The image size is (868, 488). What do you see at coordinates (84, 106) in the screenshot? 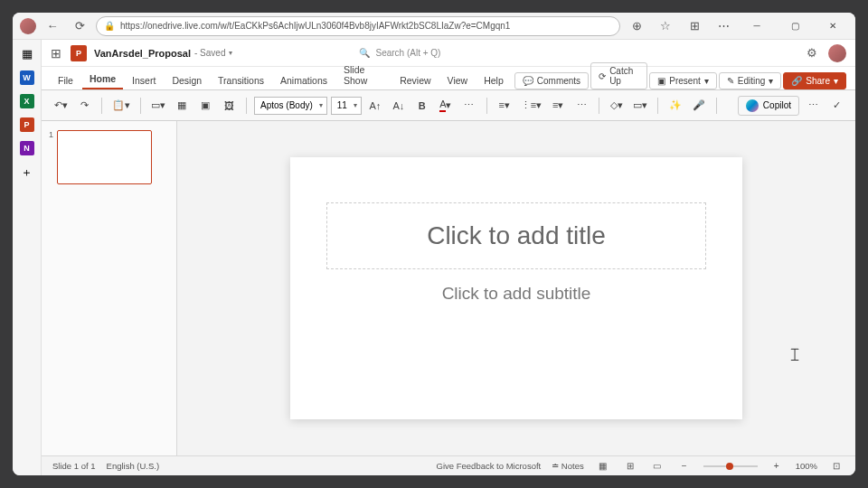
I see `redo-button: ↷` at bounding box center [84, 106].